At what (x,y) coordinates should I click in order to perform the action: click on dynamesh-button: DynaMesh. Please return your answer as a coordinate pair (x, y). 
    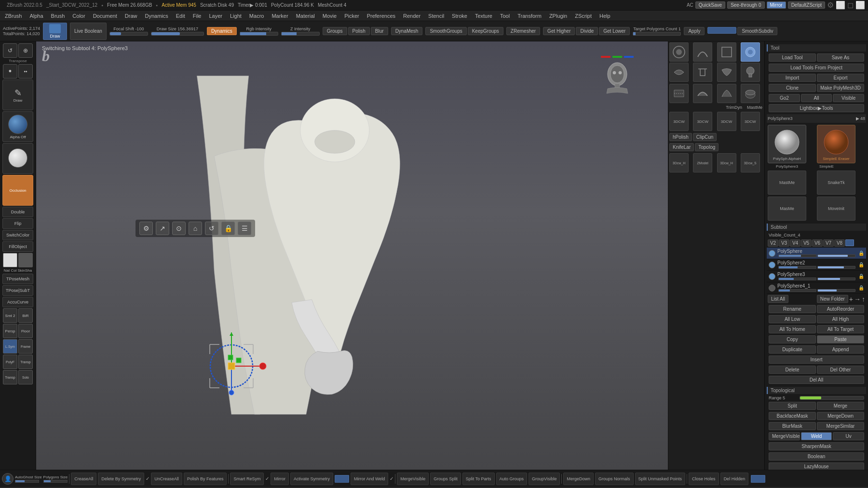
    Looking at the image, I should click on (407, 31).